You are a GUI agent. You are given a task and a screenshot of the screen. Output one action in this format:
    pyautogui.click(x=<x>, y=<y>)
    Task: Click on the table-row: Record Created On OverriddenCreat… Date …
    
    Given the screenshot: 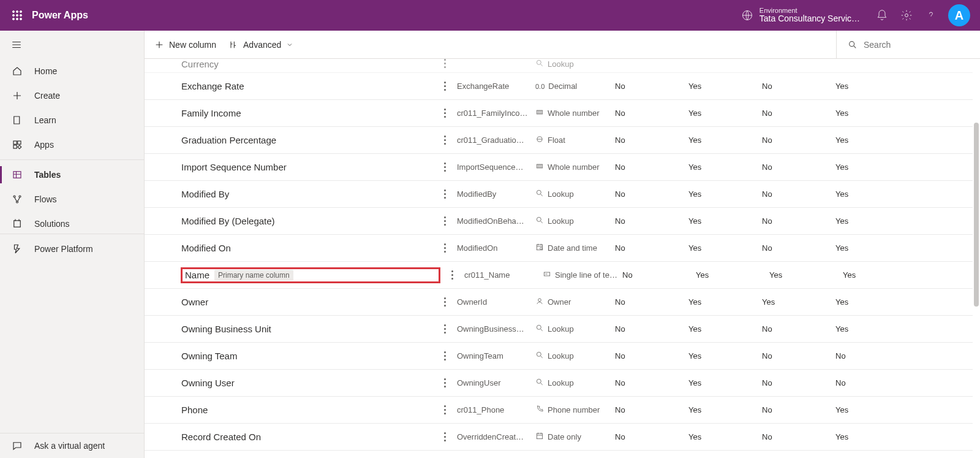 What is the action you would take?
    pyautogui.click(x=559, y=437)
    